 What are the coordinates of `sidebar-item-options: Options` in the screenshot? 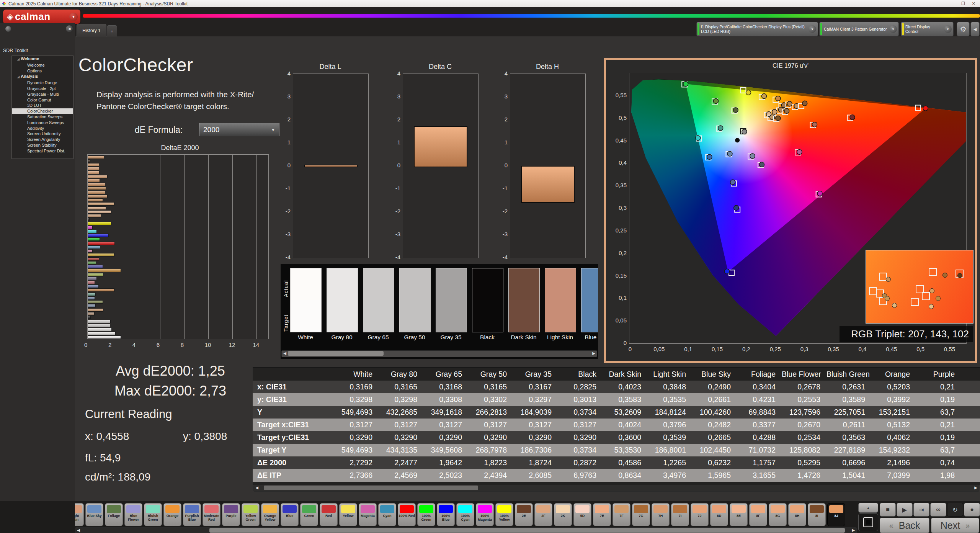 It's located at (42, 71).